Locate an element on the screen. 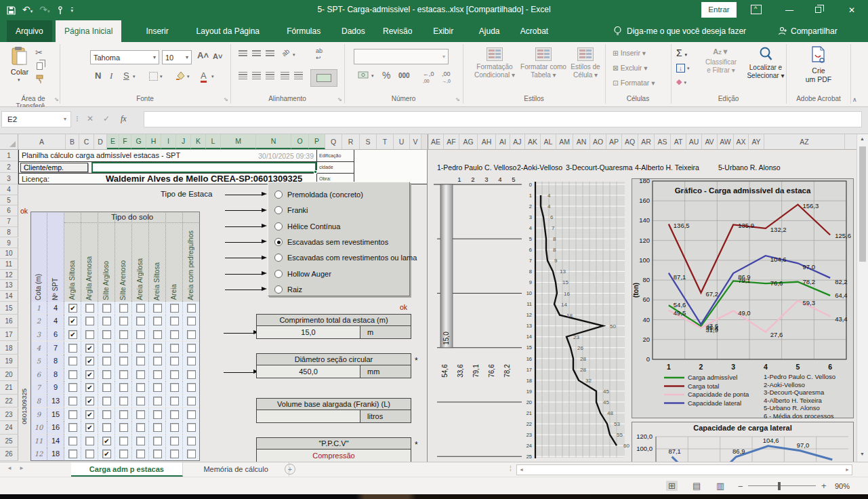 This screenshot has width=868, height=499. col-header-T: T is located at coordinates (385, 142).